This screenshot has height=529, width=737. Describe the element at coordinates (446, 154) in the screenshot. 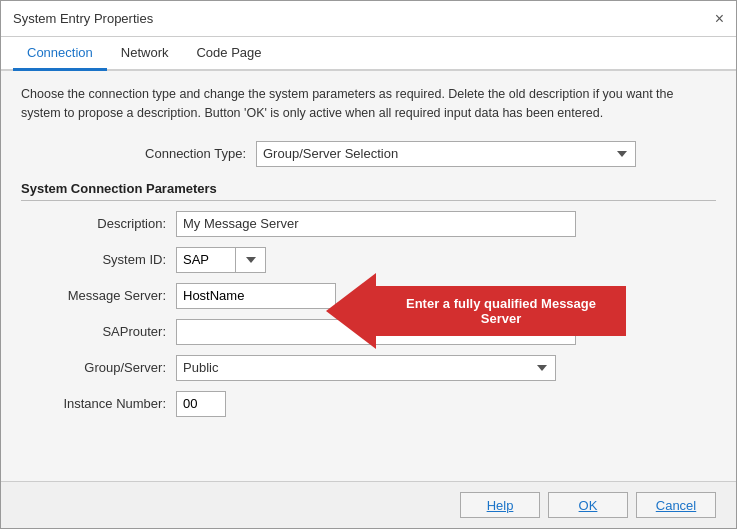

I see `connection-type-select-wrap: Group/Server Selection Custom Applicatio…` at that location.